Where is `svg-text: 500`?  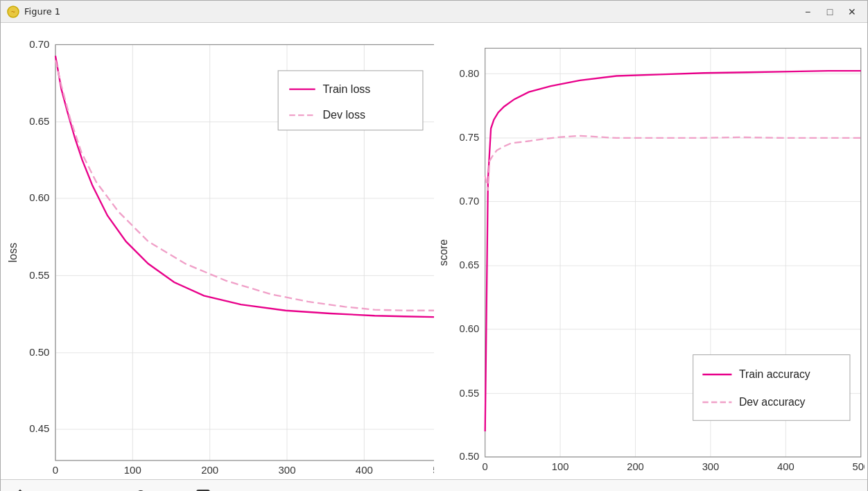 svg-text: 500 is located at coordinates (858, 467).